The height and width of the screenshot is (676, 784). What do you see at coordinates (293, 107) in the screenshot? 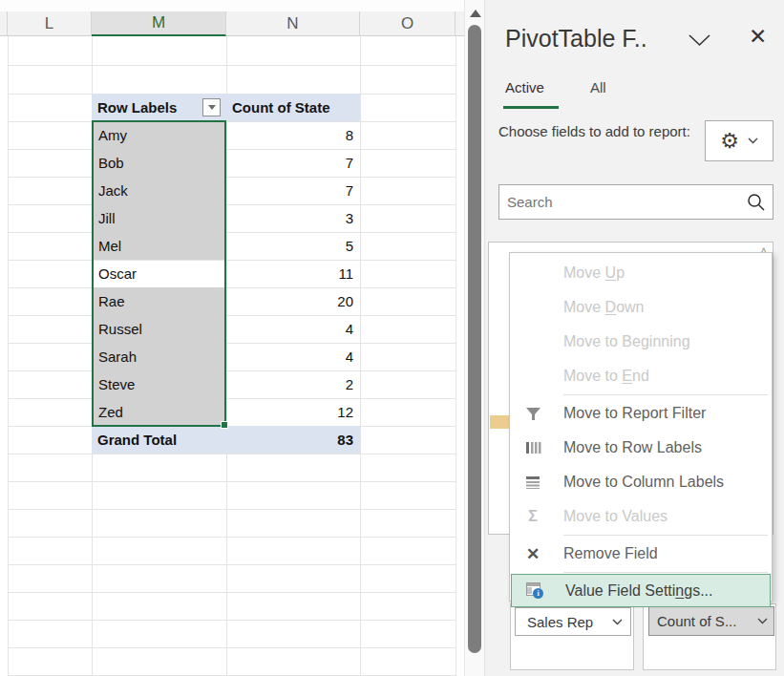
I see `pivot-header-count-of-state: Count of State` at bounding box center [293, 107].